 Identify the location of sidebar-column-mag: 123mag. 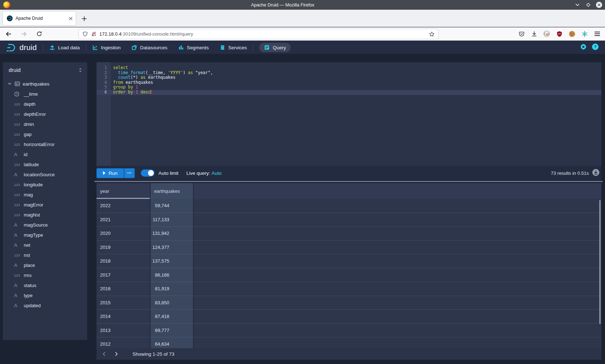
(45, 195).